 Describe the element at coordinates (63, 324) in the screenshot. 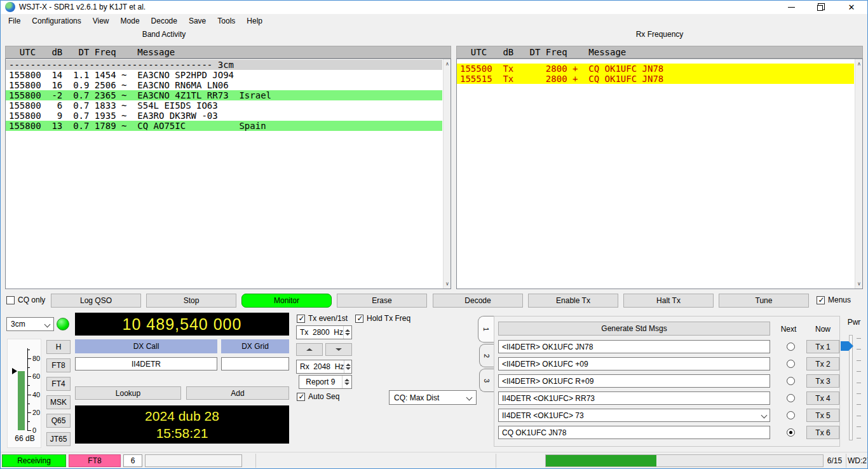

I see `rig-status-indicator` at that location.